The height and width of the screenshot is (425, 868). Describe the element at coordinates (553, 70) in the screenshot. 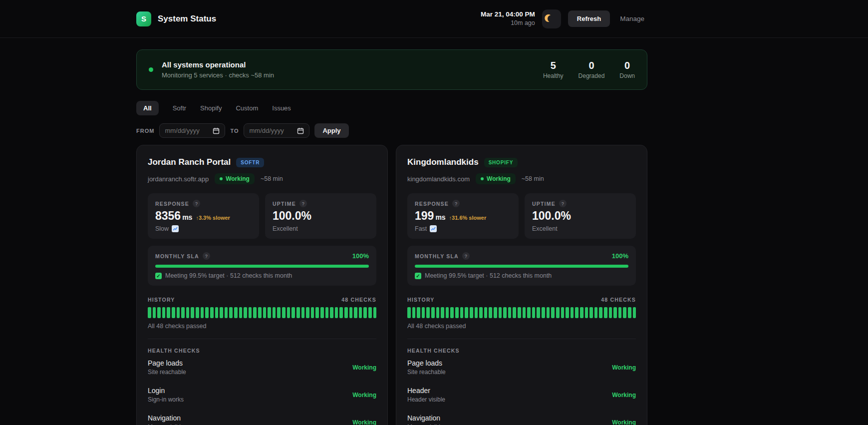

I see `stat-healthy: 5 Healthy` at that location.